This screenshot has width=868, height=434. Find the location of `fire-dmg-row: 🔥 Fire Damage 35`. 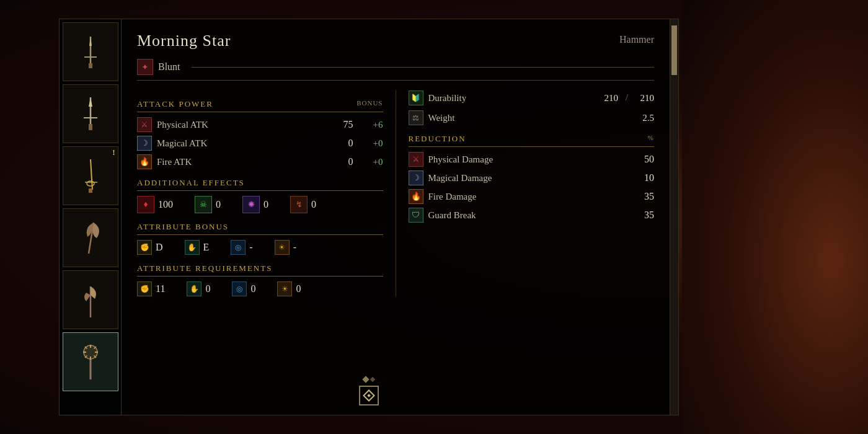

fire-dmg-row: 🔥 Fire Damage 35 is located at coordinates (532, 197).